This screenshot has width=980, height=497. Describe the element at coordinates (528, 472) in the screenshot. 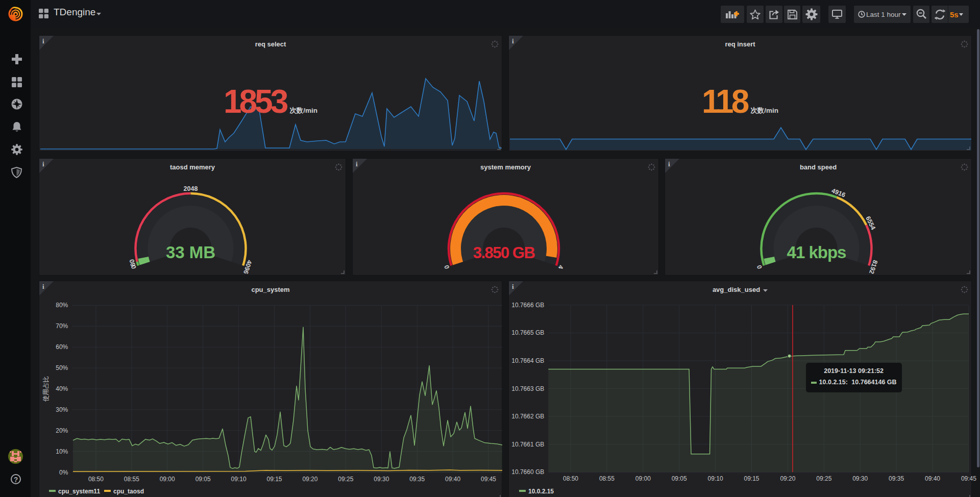

I see `svg-text: 10.7660 GB` at that location.